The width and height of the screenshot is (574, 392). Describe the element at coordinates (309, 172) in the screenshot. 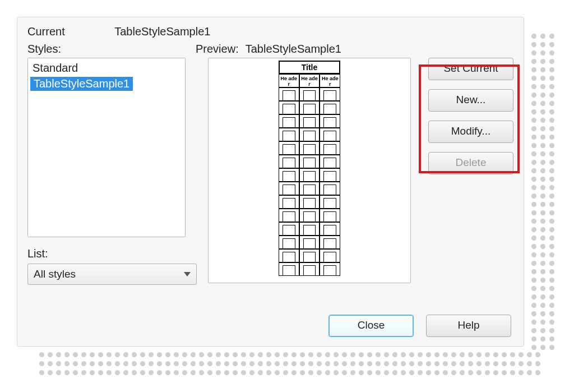

I see `preview-table: Title He ade r He ade r He ade r` at that location.